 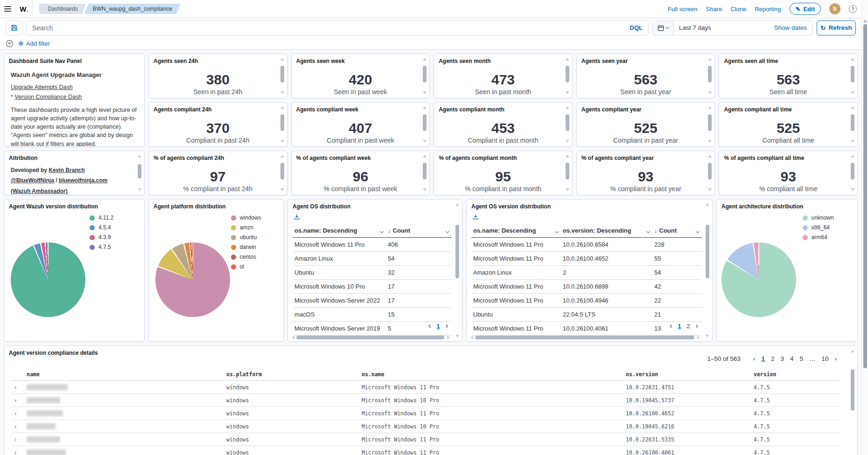 What do you see at coordinates (246, 247) in the screenshot?
I see `legend-item-darwin: darwin` at bounding box center [246, 247].